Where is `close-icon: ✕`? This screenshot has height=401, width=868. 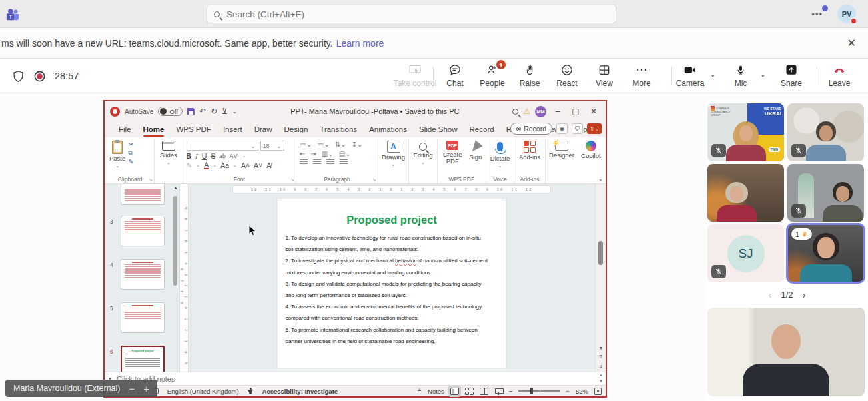 close-icon: ✕ is located at coordinates (594, 111).